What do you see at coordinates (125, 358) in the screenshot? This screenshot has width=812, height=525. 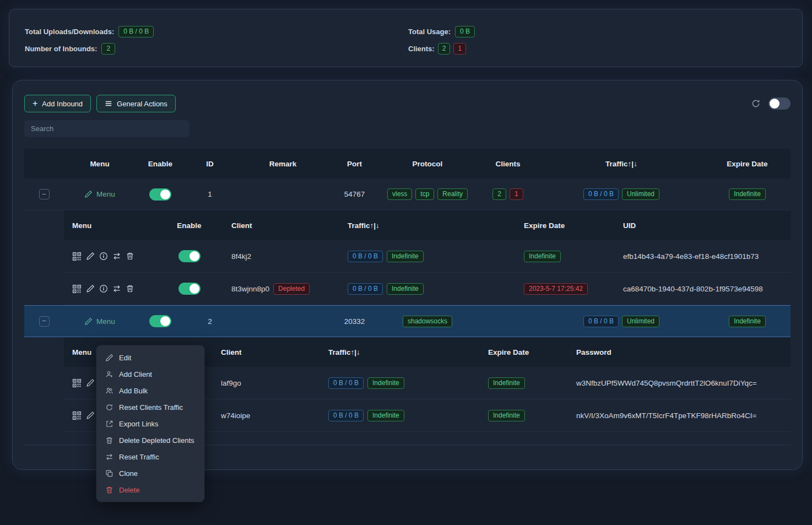 I see `context-menu-label: Edit` at bounding box center [125, 358].